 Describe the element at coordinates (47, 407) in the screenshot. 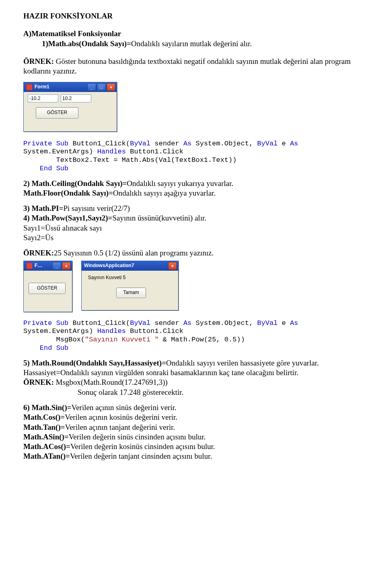

I see `item6-sin-label: 6) Math.Sin()=` at that location.